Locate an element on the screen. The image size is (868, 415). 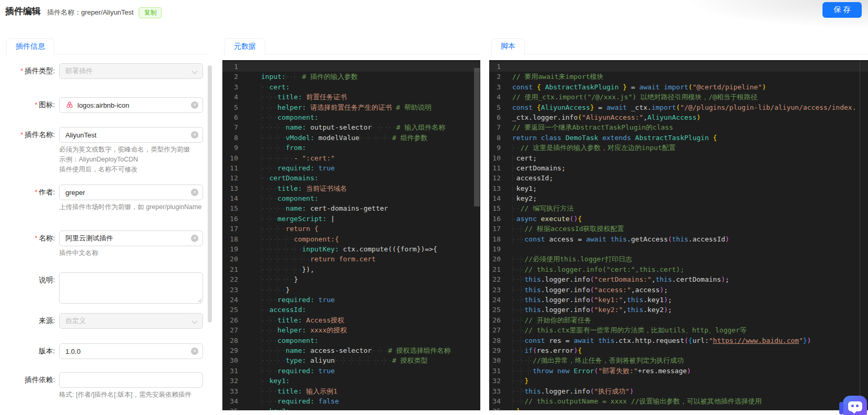
tab-plugin-info: 插件信息 is located at coordinates (30, 47).